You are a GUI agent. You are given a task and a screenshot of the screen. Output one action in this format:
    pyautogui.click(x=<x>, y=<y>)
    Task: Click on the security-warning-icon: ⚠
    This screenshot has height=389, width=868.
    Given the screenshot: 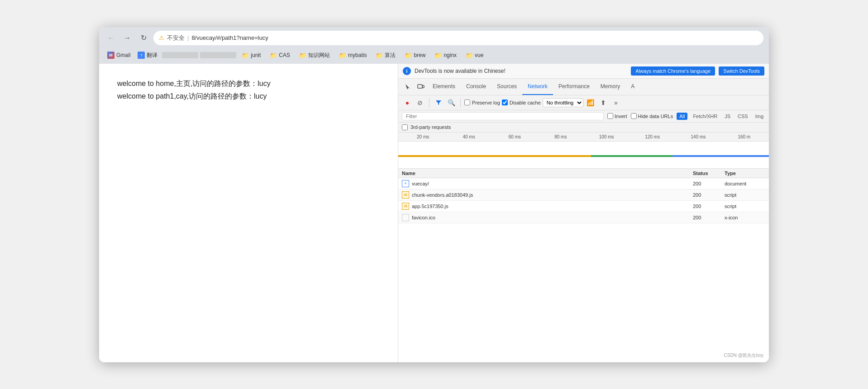 What is the action you would take?
    pyautogui.click(x=162, y=38)
    